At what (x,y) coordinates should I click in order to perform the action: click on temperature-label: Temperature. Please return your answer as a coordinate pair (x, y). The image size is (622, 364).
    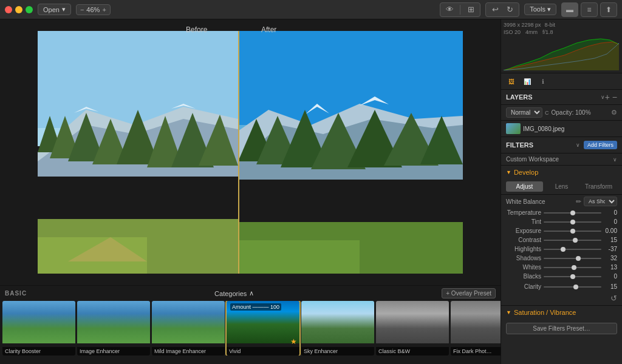
    Looking at the image, I should click on (524, 212).